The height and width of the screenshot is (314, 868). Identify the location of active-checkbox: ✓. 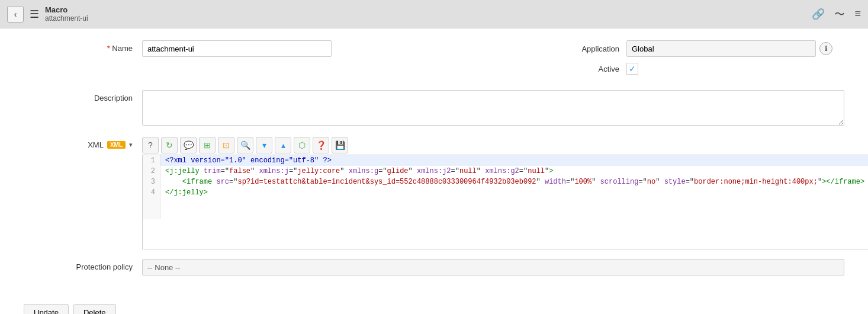
(632, 69).